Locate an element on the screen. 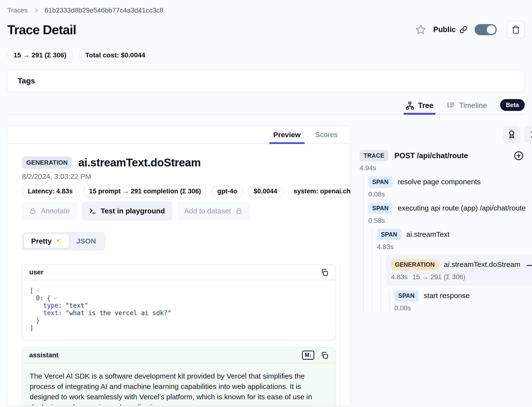  tab-scores-label: Scores is located at coordinates (326, 135).